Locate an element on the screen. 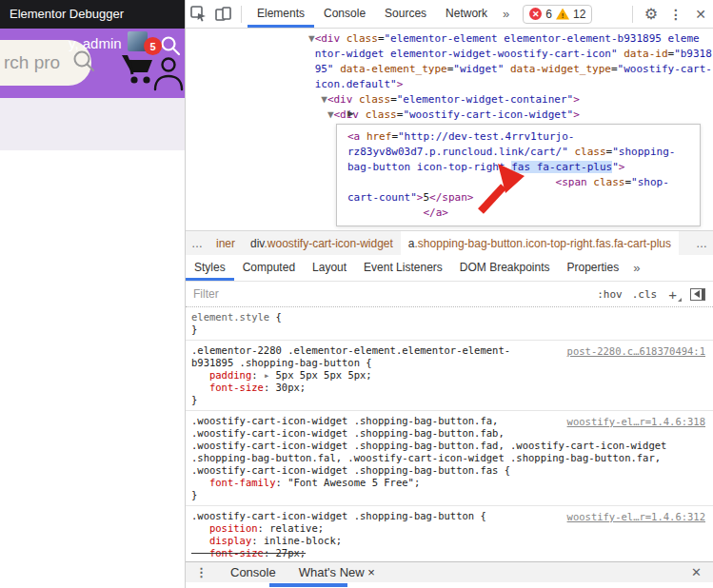 This screenshot has width=713, height=588. tab-close-icon: × is located at coordinates (371, 573).